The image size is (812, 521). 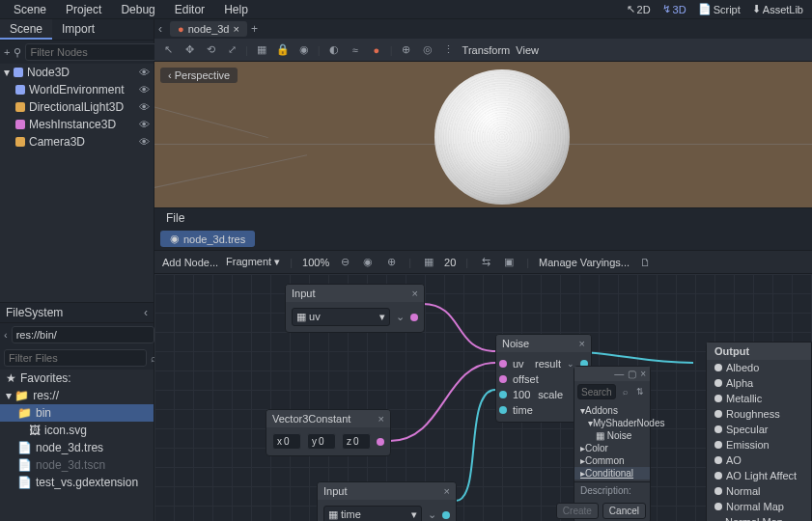 I want to click on tool-icon: ◉, so click(x=304, y=50).